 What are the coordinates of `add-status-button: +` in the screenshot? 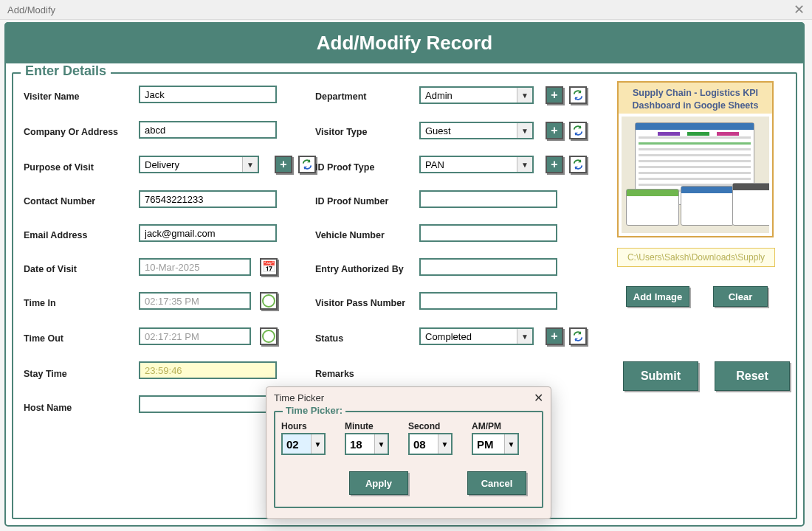 It's located at (554, 336).